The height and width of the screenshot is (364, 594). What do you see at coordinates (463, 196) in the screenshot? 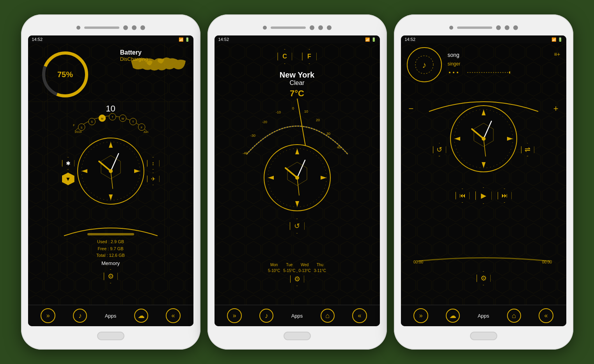
I see `prev-icon: ⏮` at bounding box center [463, 196].